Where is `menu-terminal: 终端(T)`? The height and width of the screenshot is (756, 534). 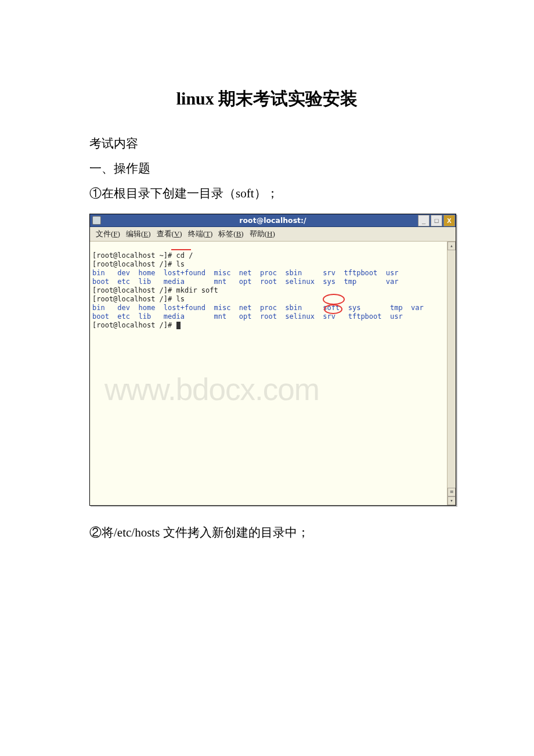 menu-terminal: 终端(T) is located at coordinates (201, 234).